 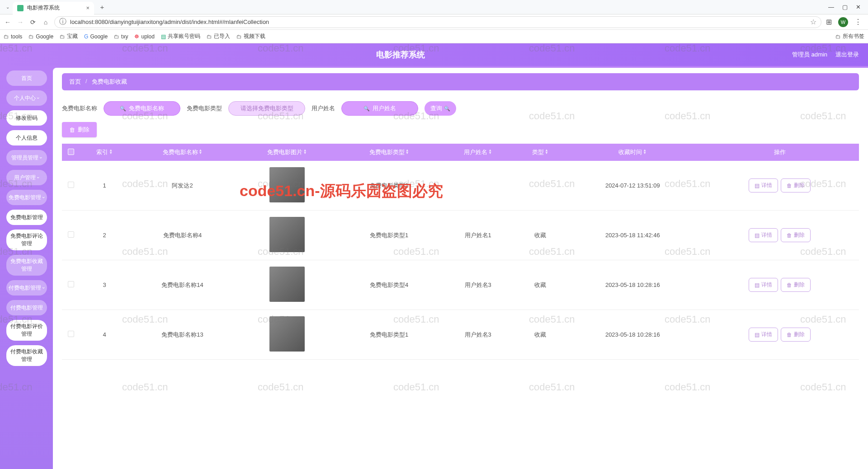 What do you see at coordinates (27, 138) in the screenshot?
I see `sidebar-item: 个人信息` at bounding box center [27, 138].